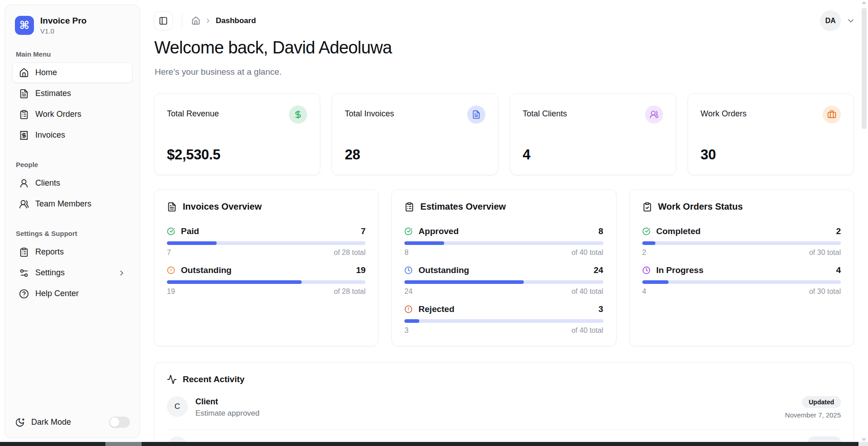 This screenshot has height=446, width=868. What do you see at coordinates (505, 21) in the screenshot?
I see `topbar: Dashboard DA` at bounding box center [505, 21].